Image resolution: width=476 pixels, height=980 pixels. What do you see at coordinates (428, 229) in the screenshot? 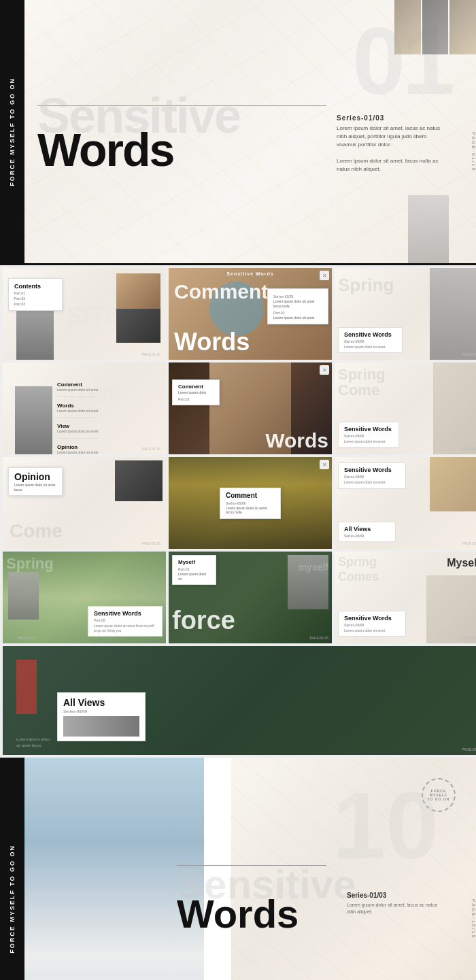
I see `hero-person-photo` at bounding box center [428, 229].